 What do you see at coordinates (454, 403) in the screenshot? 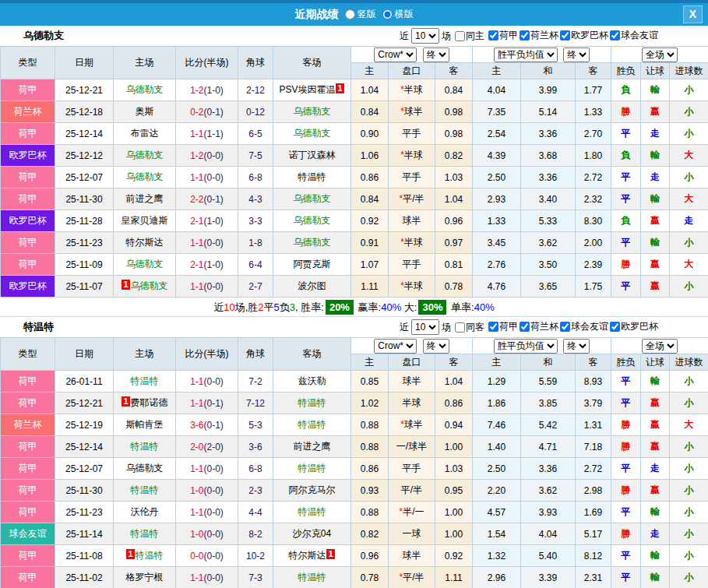
I see `handicap-odds-away: 0.86` at bounding box center [454, 403].